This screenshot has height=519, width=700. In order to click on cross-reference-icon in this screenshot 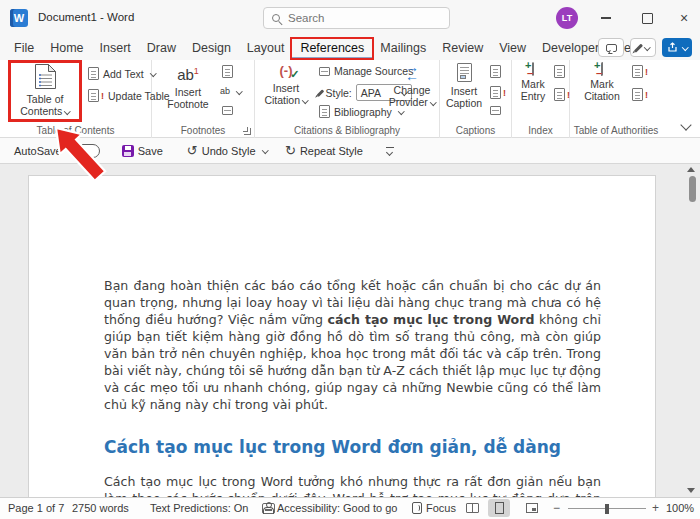, I will do `click(496, 110)`.